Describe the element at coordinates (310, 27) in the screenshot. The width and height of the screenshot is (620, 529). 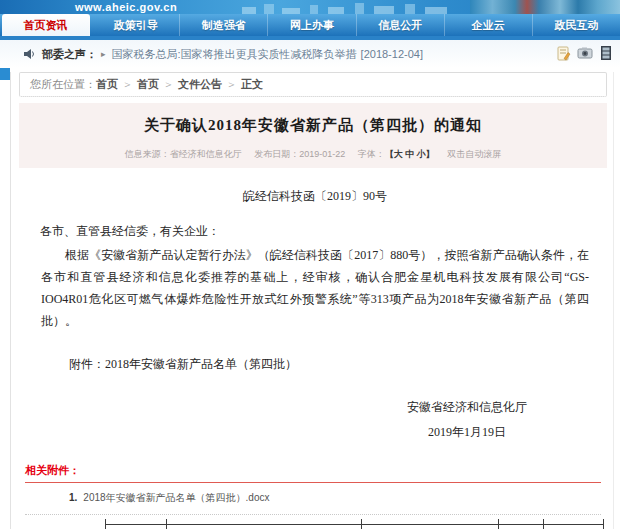
I see `main-navigation: 首页资讯 政策引导 制造强省 网上办事 信息公开 企业云 政民互动` at that location.